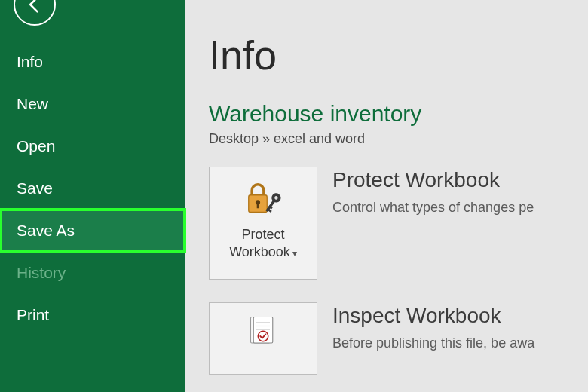 This screenshot has width=588, height=392. I want to click on sidebar-item-open: Open, so click(92, 146).